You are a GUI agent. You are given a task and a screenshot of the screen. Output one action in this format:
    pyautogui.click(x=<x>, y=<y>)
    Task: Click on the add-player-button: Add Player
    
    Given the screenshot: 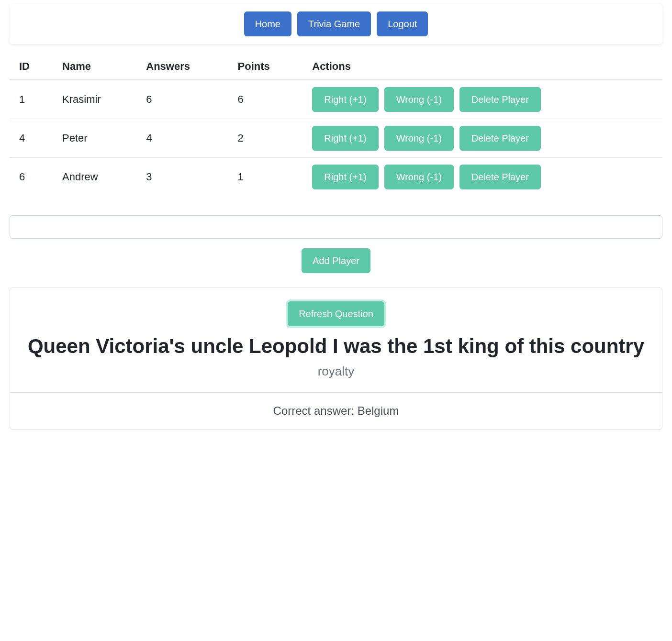 What is the action you would take?
    pyautogui.click(x=336, y=261)
    